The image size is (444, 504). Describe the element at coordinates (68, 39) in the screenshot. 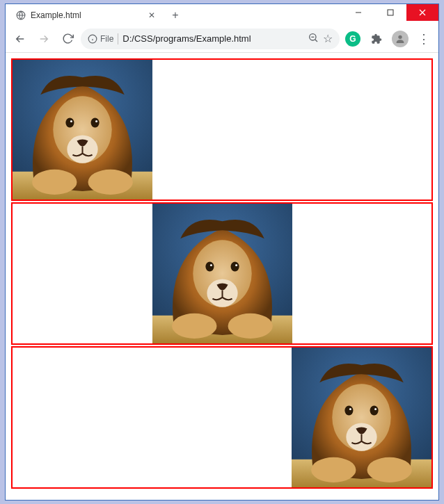

I see `reload-button` at that location.